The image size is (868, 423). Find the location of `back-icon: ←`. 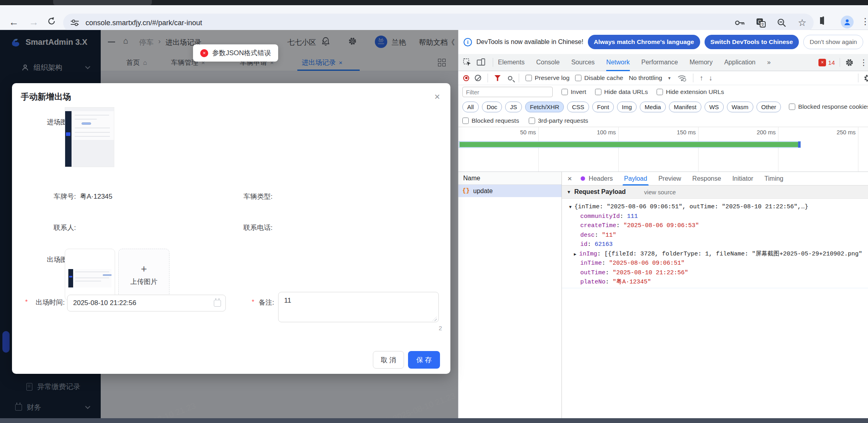

back-icon: ← is located at coordinates (14, 22).